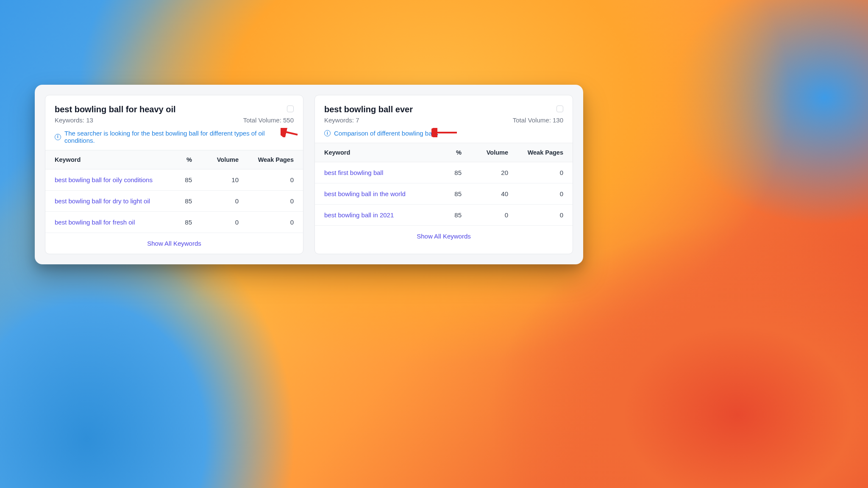  What do you see at coordinates (444, 119) in the screenshot?
I see `card-header: best bowling ball ever Keywords: 7 Total…` at bounding box center [444, 119].